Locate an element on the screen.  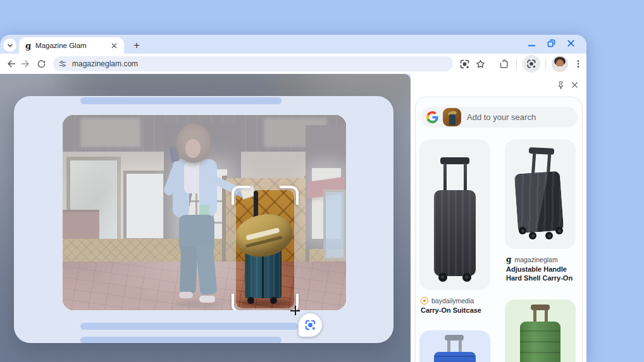
pin-icon is located at coordinates (560, 85).